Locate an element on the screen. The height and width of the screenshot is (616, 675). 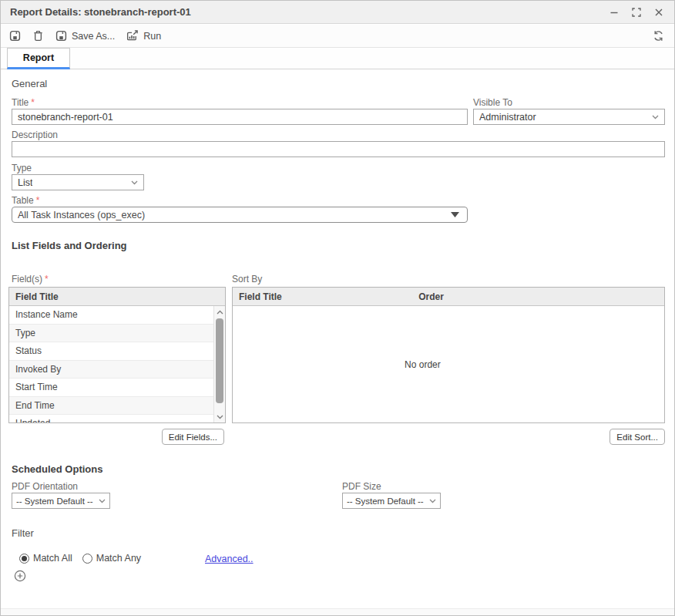
add-filter-button is located at coordinates (20, 576).